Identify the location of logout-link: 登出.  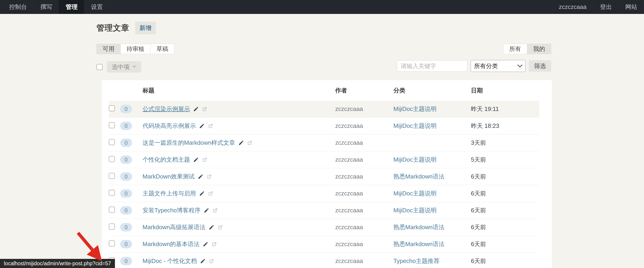
(606, 7).